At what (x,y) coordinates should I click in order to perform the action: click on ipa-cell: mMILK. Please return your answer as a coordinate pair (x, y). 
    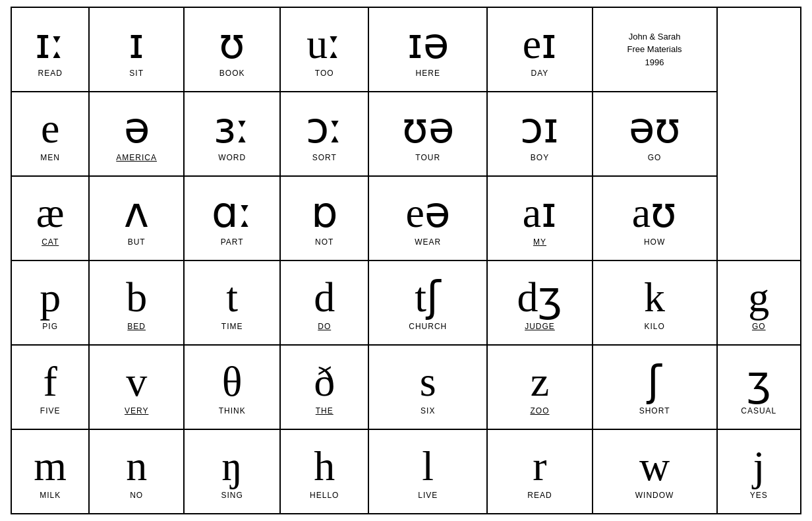
    Looking at the image, I should click on (50, 472).